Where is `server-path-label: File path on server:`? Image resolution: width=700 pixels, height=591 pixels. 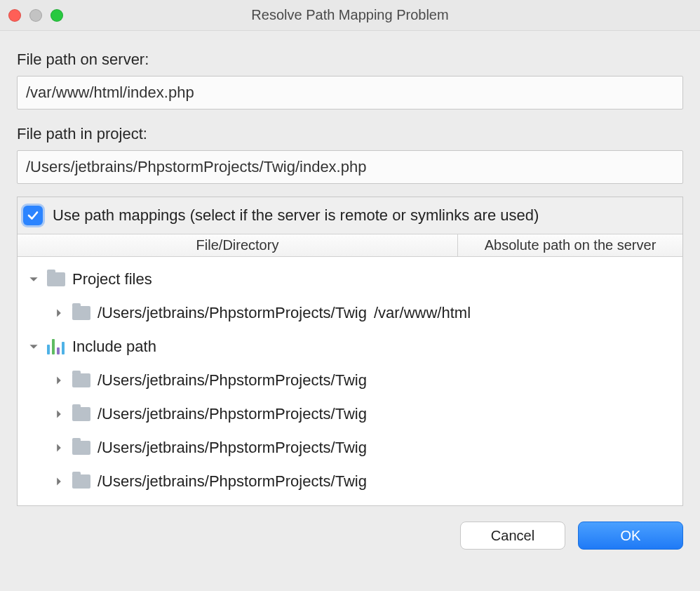
server-path-label: File path on server: is located at coordinates (350, 60).